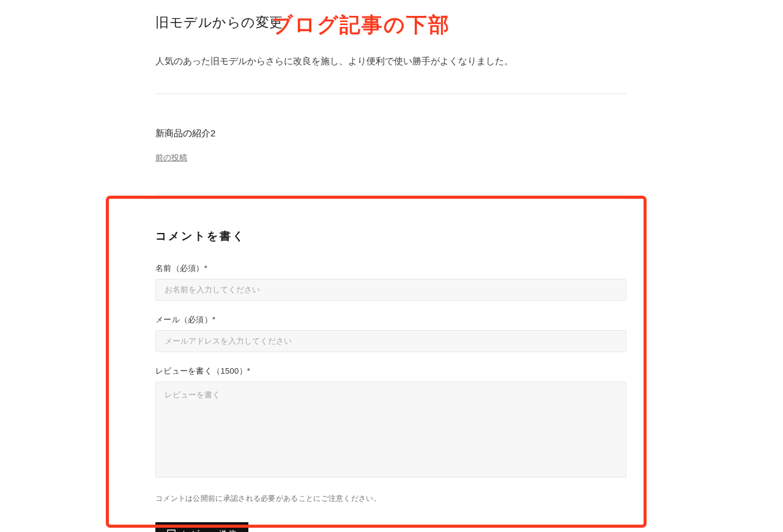 This screenshot has height=532, width=783. I want to click on submit-button: レビュー送信, so click(202, 527).